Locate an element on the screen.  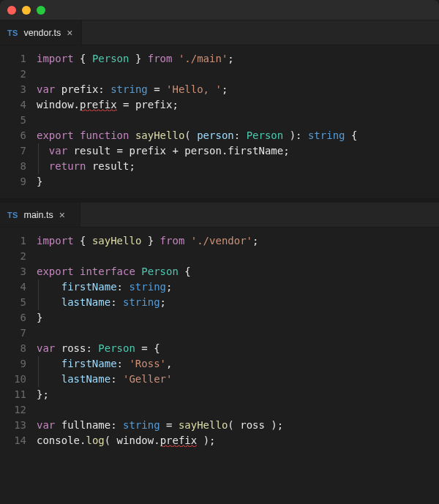
code-line: lastName: 'Geller' is located at coordinates (238, 379).